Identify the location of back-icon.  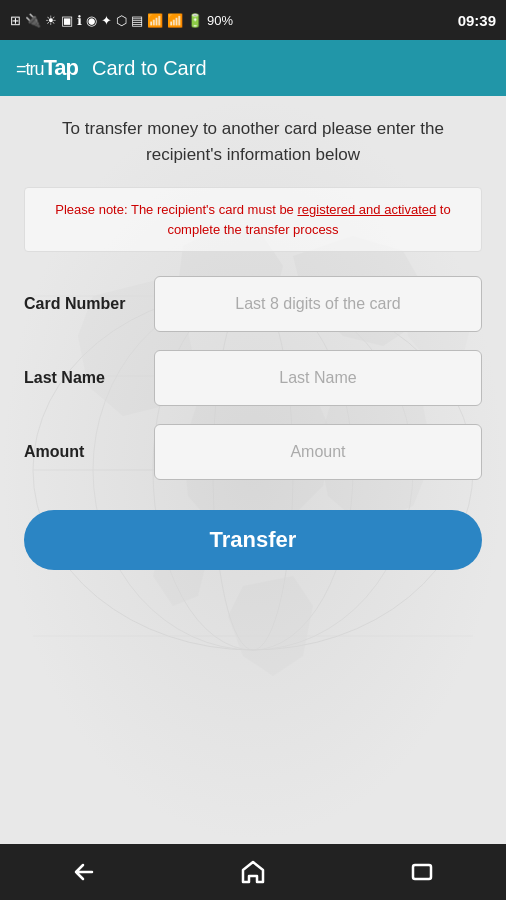
(84, 872).